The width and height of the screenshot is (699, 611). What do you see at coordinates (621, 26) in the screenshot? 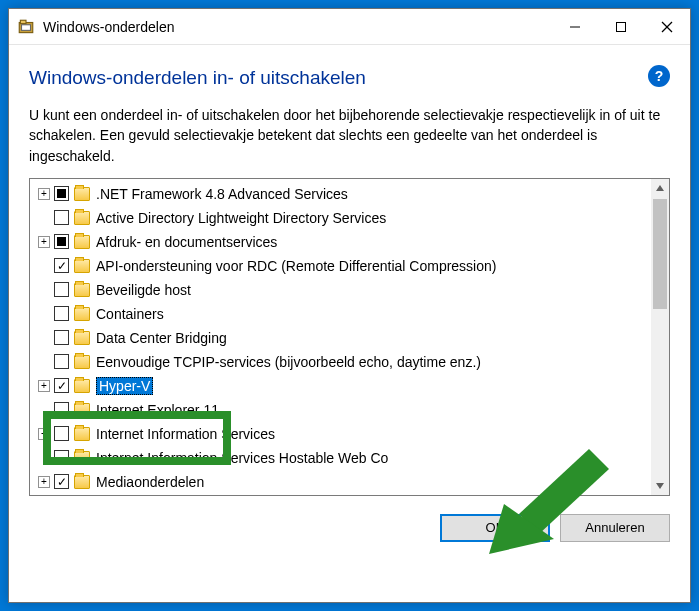
I see `maximize-button` at bounding box center [621, 26].